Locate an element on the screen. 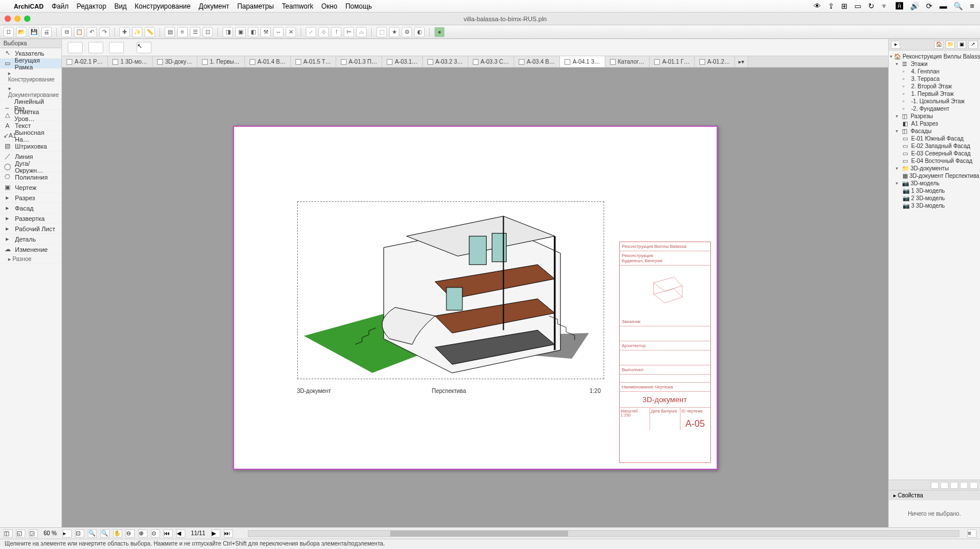 This screenshot has width=980, height=549. display-icon: ▭ is located at coordinates (858, 6).